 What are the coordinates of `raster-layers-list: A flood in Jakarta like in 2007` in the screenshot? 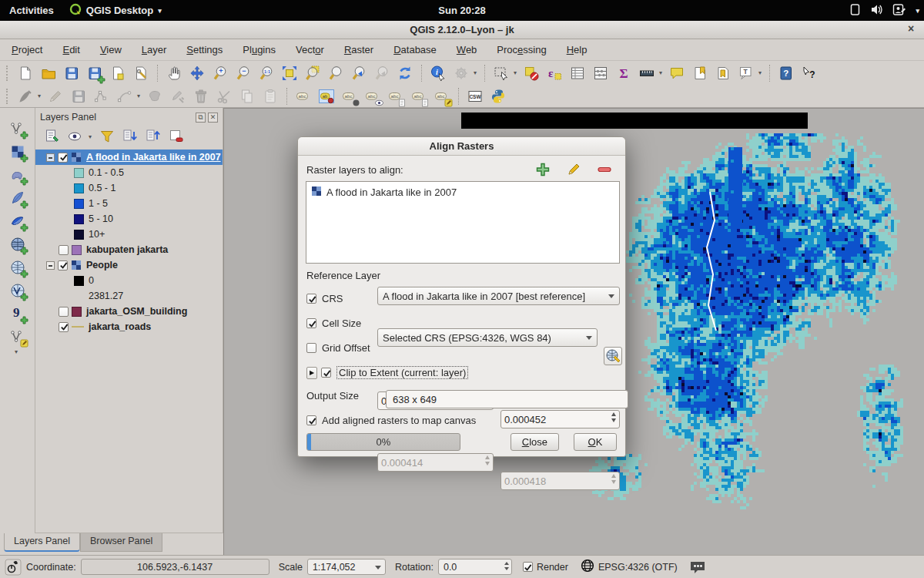 It's located at (463, 222).